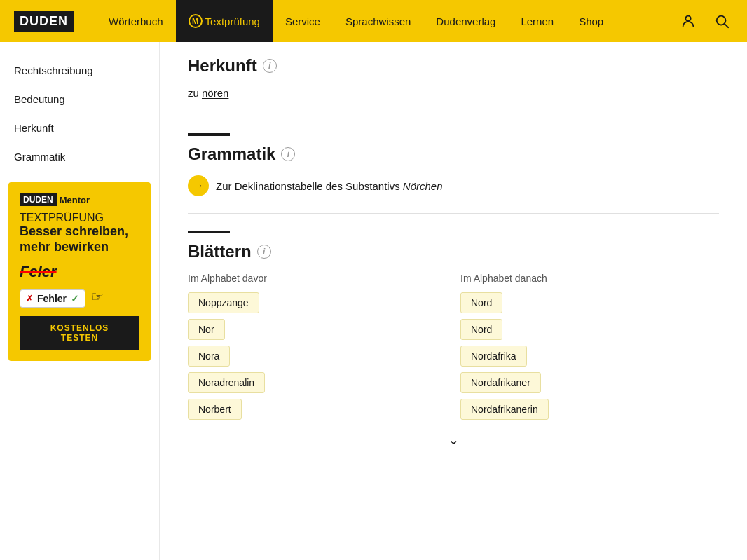 Image resolution: width=747 pixels, height=560 pixels. What do you see at coordinates (209, 232) in the screenshot?
I see `blattern-divider` at bounding box center [209, 232].